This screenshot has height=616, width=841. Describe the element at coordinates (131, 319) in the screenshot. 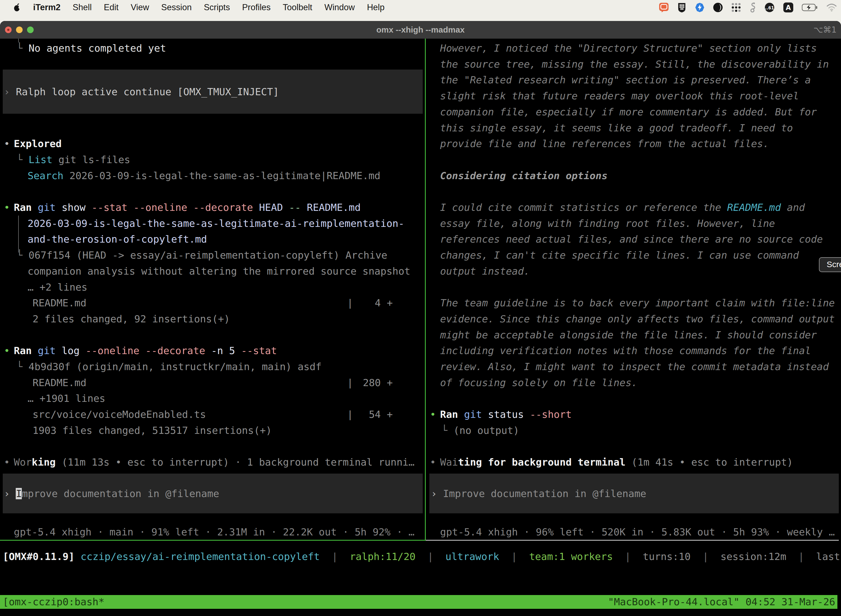

I see `diffstat-summary: 2 files changed, 92 insertions(+)` at that location.